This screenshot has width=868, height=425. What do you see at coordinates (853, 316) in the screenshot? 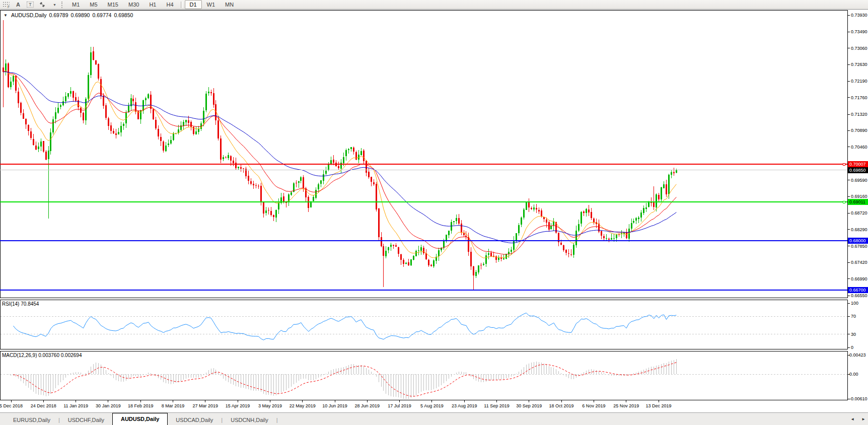
I see `rsi-axis-tick: 70` at bounding box center [853, 316].